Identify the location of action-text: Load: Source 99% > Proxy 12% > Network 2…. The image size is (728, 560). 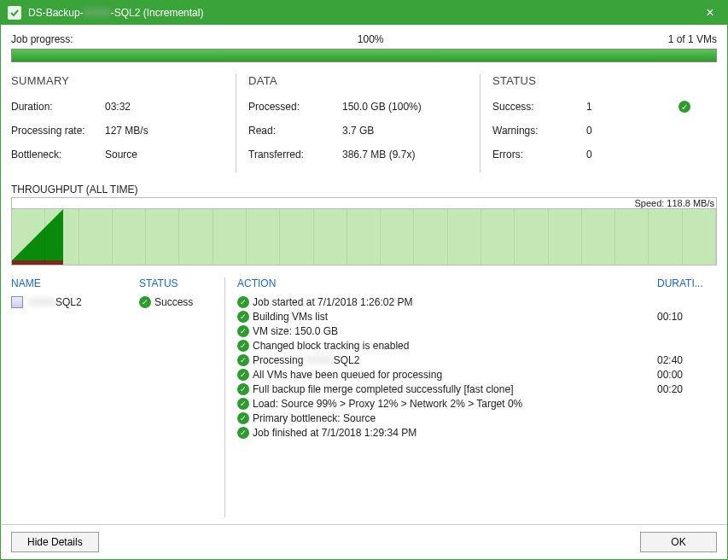
(455, 404).